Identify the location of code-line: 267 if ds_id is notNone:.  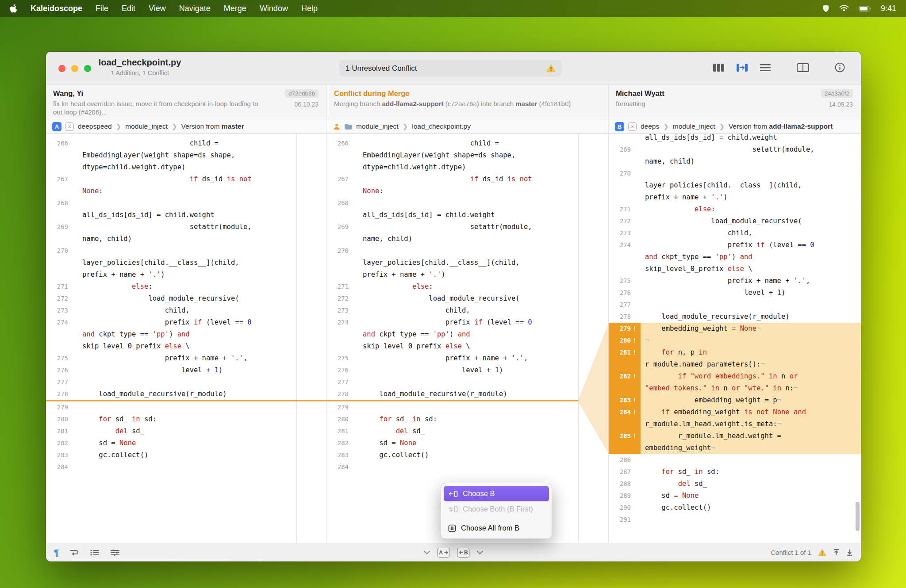
(452, 185).